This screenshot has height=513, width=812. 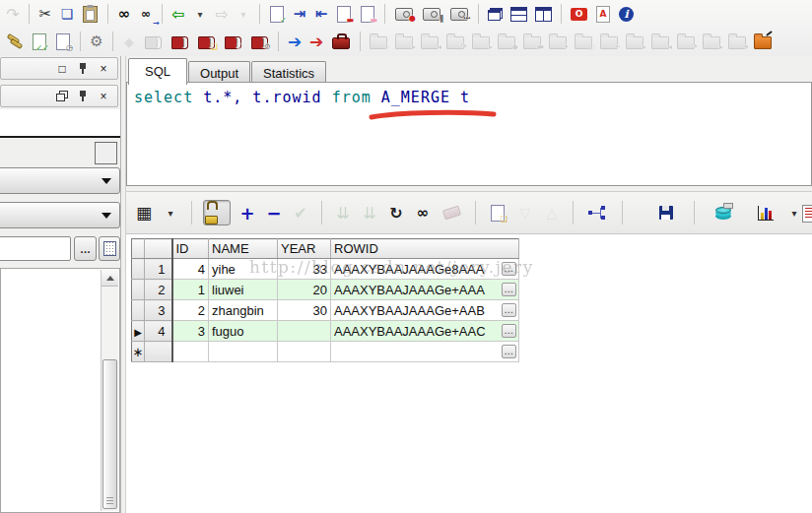 What do you see at coordinates (432, 14) in the screenshot?
I see `macro-pause-icon: ∥` at bounding box center [432, 14].